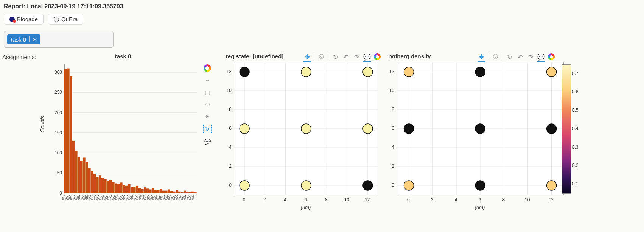  Describe the element at coordinates (207, 117) in the screenshot. I see `tap-tool-icon: ✳` at that location.